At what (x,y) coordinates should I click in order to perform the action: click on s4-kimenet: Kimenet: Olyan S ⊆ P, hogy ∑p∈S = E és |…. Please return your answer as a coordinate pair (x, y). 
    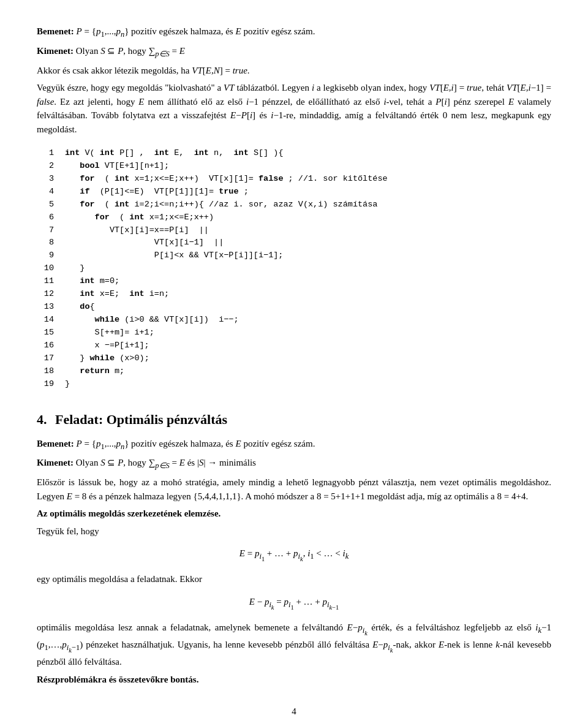
    Looking at the image, I should click on (294, 464).